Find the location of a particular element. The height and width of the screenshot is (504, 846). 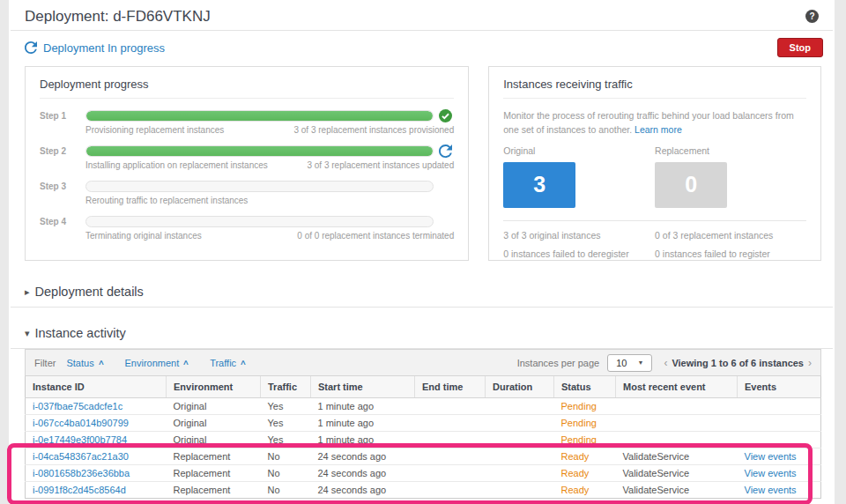

col-traffic: Traffic is located at coordinates (286, 388).